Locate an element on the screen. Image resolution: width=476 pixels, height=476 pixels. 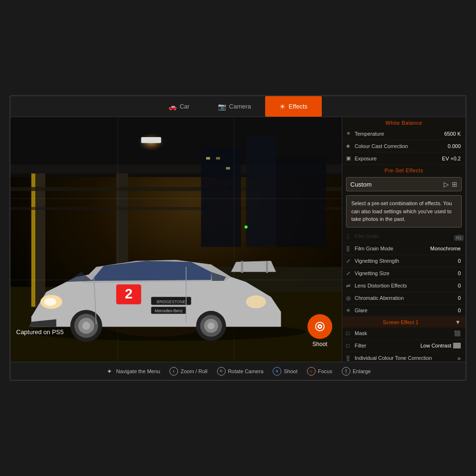
camera-shutter-icon is located at coordinates (320, 327).